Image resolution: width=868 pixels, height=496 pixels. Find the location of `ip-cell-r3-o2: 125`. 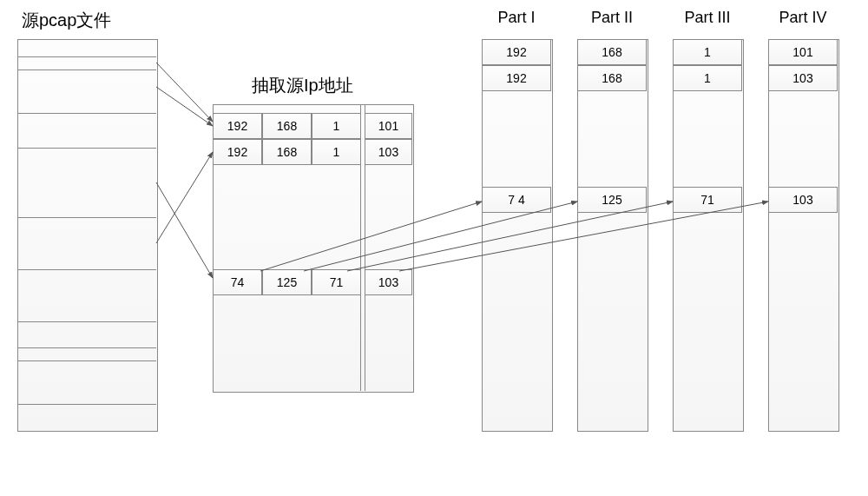

ip-cell-r3-o2: 125 is located at coordinates (286, 282).